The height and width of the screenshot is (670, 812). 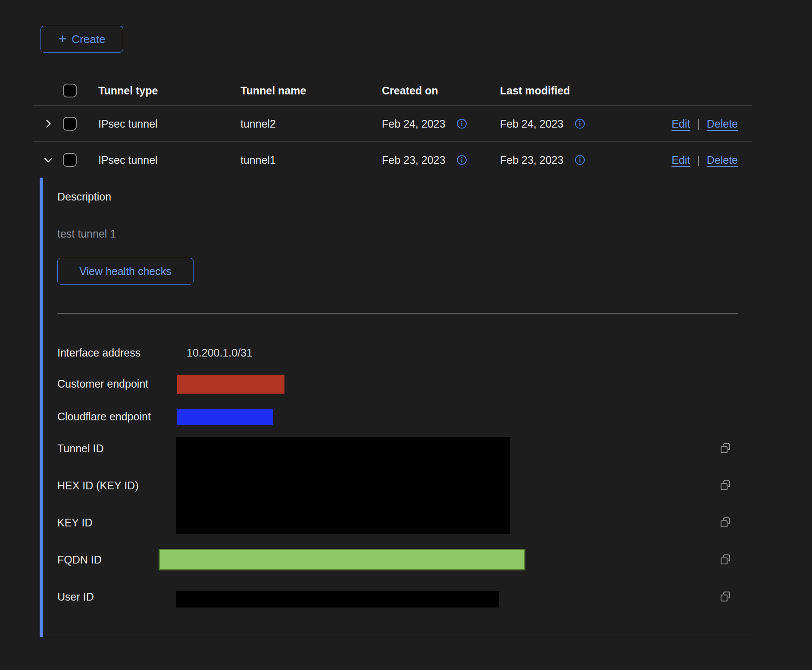 I want to click on fqdn-id-redacted-value, so click(x=342, y=560).